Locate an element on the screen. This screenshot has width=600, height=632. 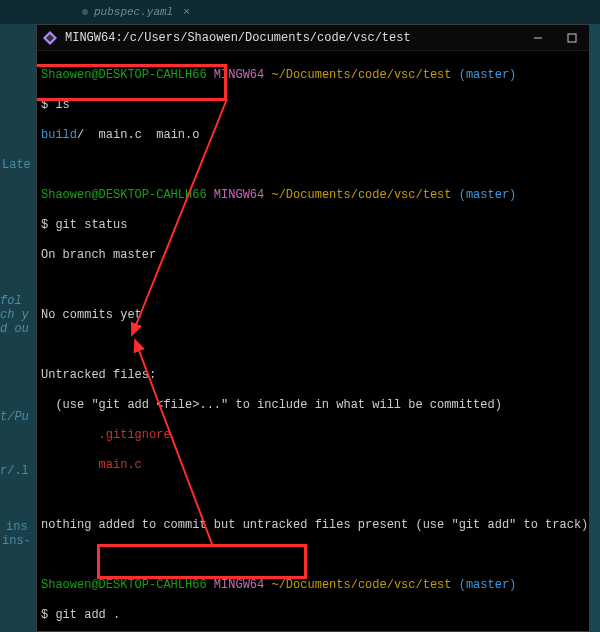
bg-fragment: Late is located at coordinates (16, 165).